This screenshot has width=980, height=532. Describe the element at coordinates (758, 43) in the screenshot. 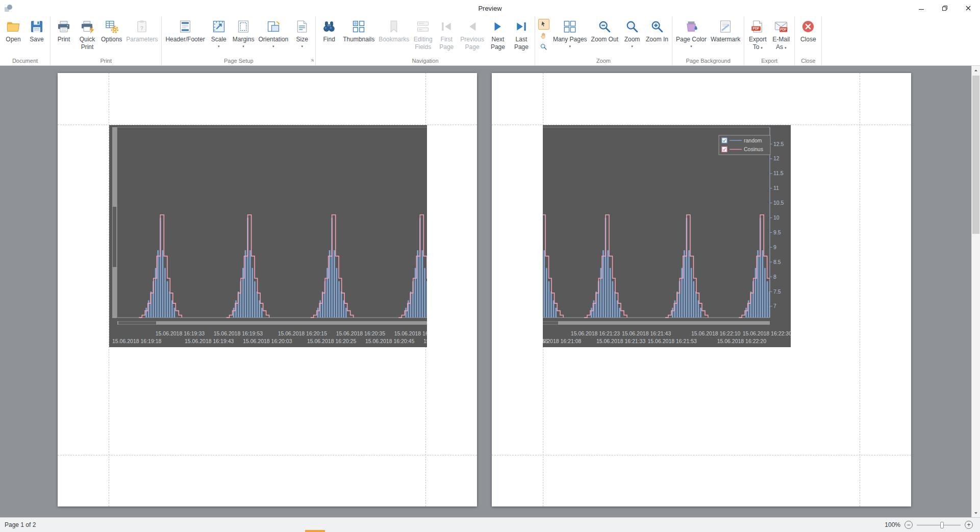

I see `export-to-label: ExportTo▾` at that location.